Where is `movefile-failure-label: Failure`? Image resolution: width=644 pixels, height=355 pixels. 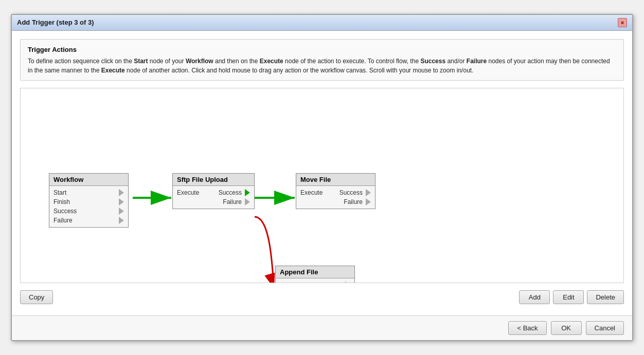
movefile-failure-label: Failure is located at coordinates (353, 202).